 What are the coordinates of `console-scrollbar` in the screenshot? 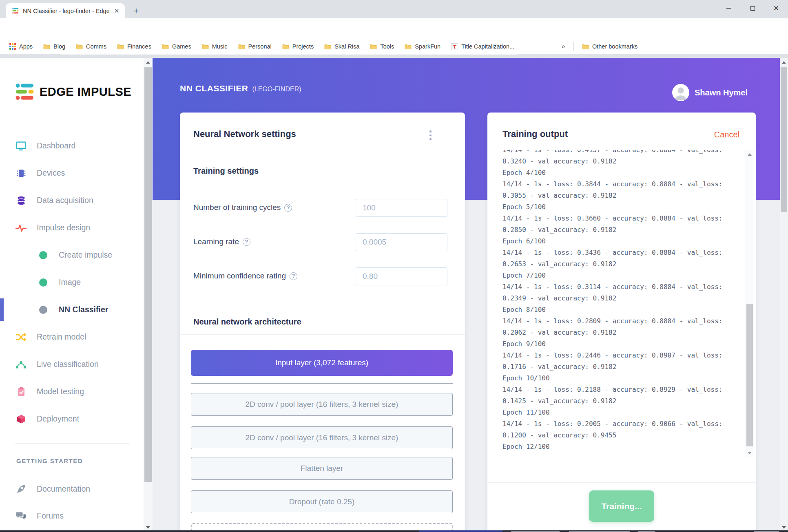 It's located at (750, 304).